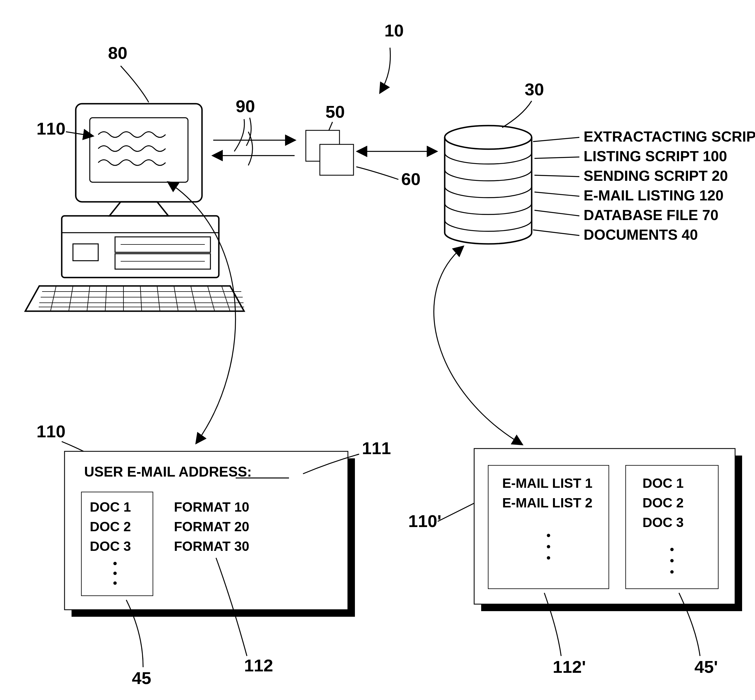  Describe the element at coordinates (202, 312) in the screenshot. I see `leader-screen-to-user-panel` at that location.